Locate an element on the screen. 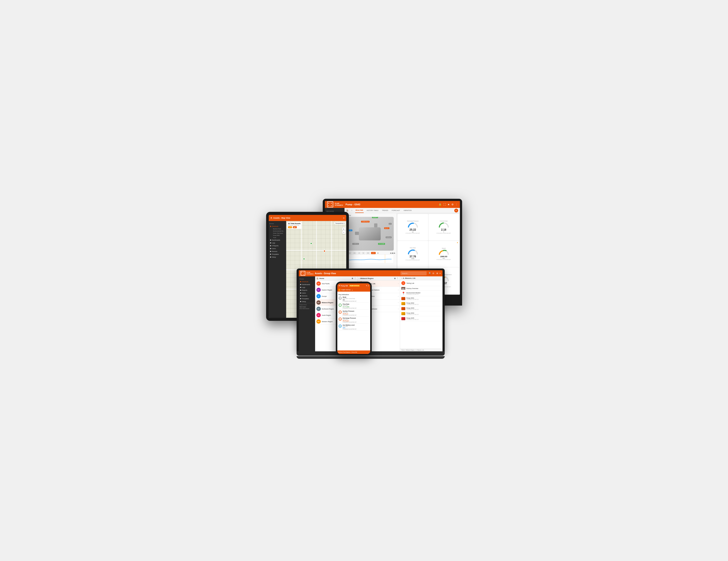  add-button: + is located at coordinates (456, 210).